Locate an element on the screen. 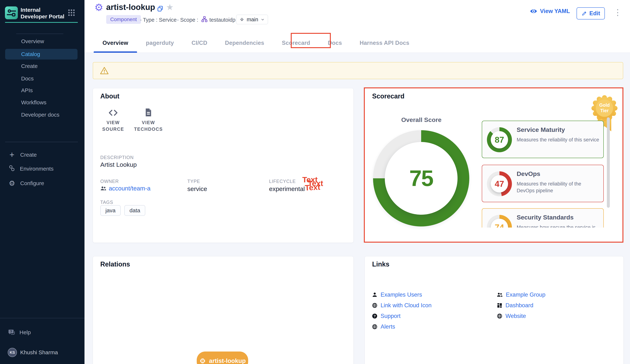 This screenshot has height=364, width=630. link-dashboard: Dashboard is located at coordinates (521, 306).